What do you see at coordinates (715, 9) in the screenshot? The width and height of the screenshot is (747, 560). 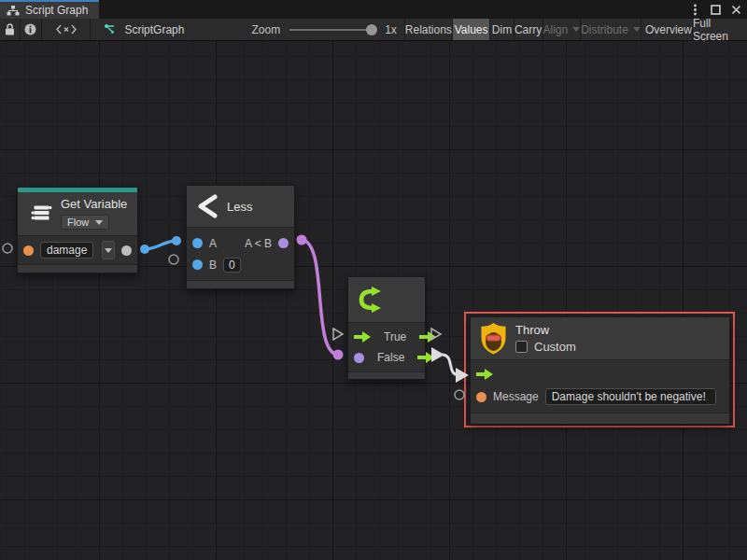 I see `window-controls` at bounding box center [715, 9].